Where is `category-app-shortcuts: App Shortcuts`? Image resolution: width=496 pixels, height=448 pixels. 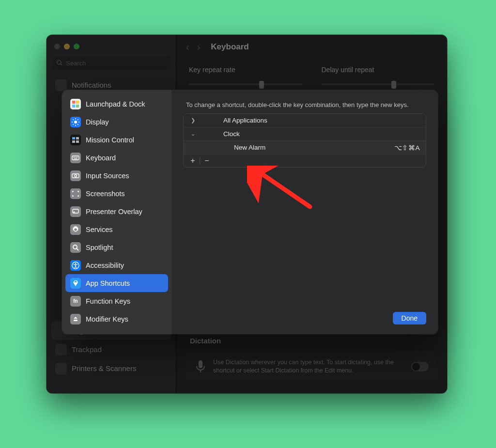
category-app-shortcuts: App Shortcuts is located at coordinates (117, 283).